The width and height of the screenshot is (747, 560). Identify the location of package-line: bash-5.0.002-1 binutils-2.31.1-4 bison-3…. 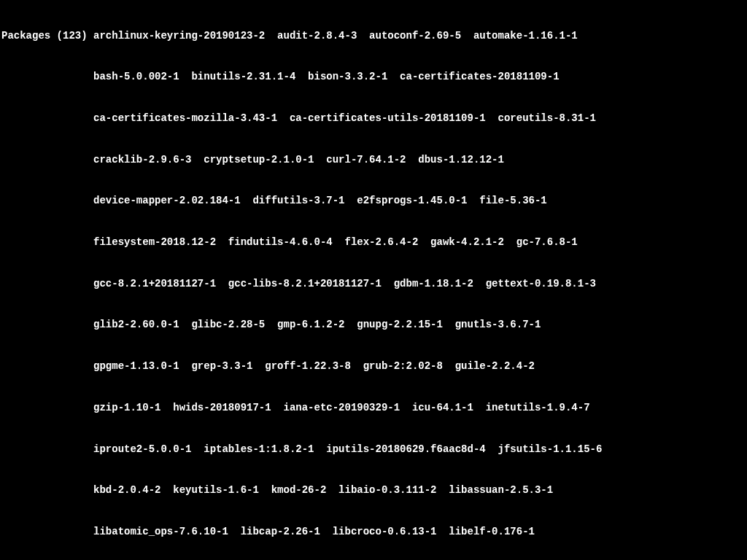
(327, 77).